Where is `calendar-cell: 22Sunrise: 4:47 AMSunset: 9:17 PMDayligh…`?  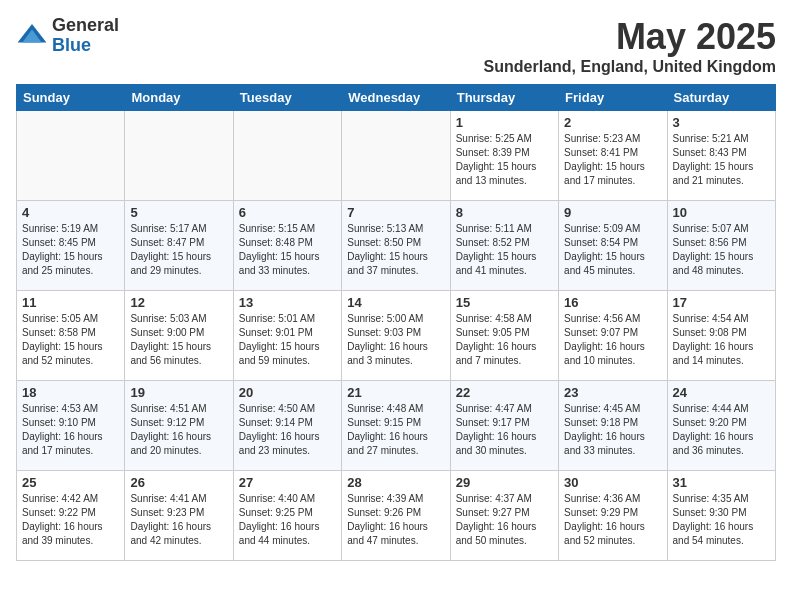 calendar-cell: 22Sunrise: 4:47 AMSunset: 9:17 PMDayligh… is located at coordinates (504, 426).